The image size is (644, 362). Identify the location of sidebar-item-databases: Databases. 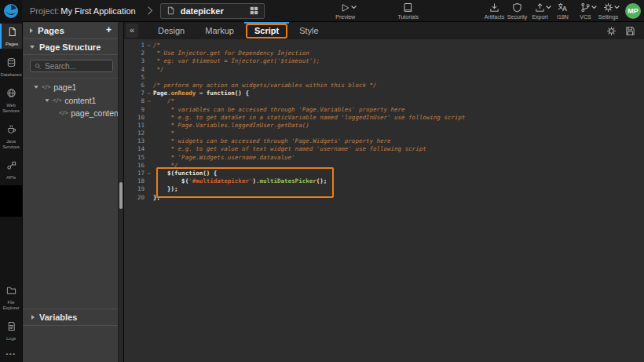
(11, 67).